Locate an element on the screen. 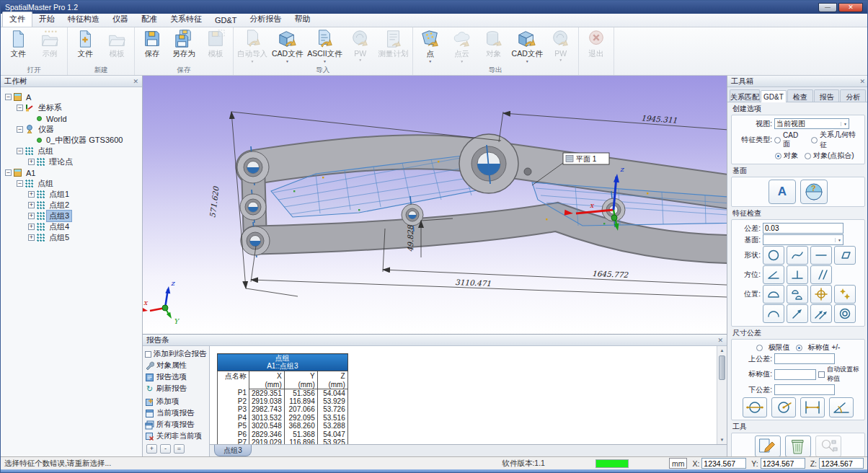 The height and width of the screenshot is (473, 868). shape-circularity-button is located at coordinates (774, 255).